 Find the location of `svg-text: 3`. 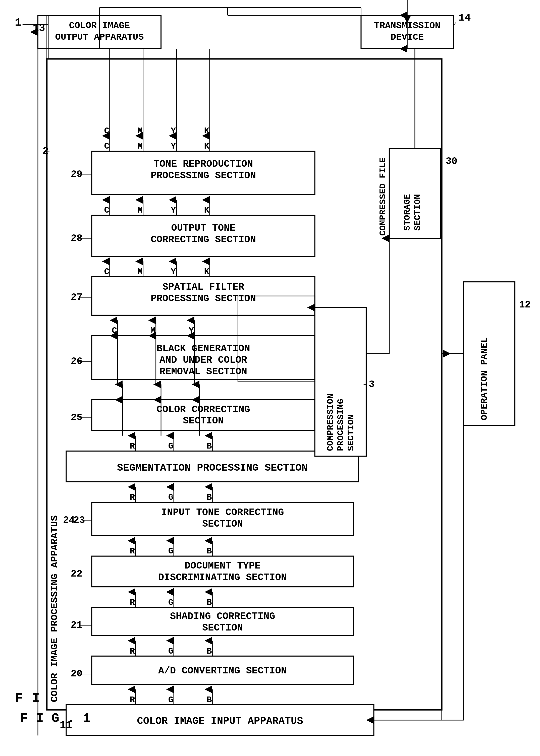

svg-text: 3 is located at coordinates (372, 385).